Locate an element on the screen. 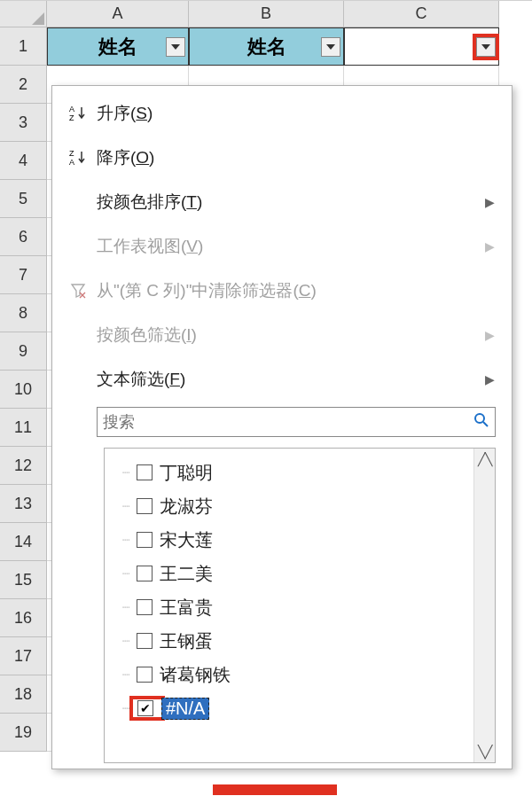 The height and width of the screenshot is (796, 532). scroll-down-icon: ╲╱ is located at coordinates (484, 752).